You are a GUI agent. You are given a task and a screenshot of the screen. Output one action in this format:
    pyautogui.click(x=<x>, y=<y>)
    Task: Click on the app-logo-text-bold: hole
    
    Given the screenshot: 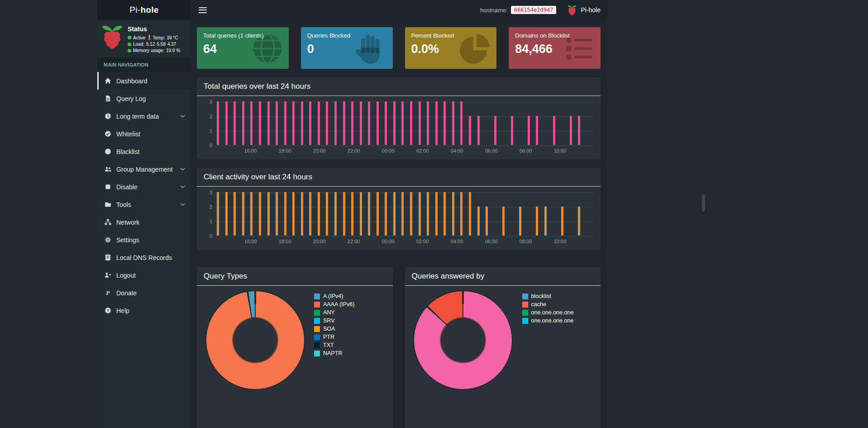 What is the action you would take?
    pyautogui.click(x=149, y=10)
    